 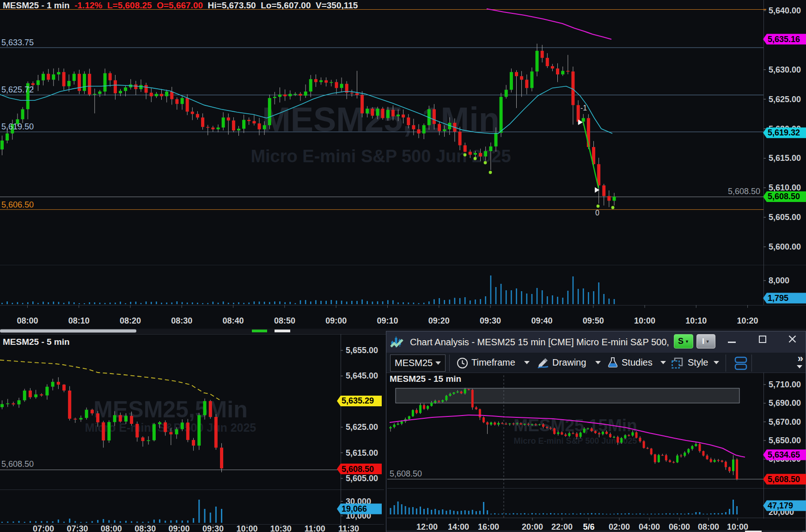 I want to click on svg-text: 16:00, so click(x=488, y=527).